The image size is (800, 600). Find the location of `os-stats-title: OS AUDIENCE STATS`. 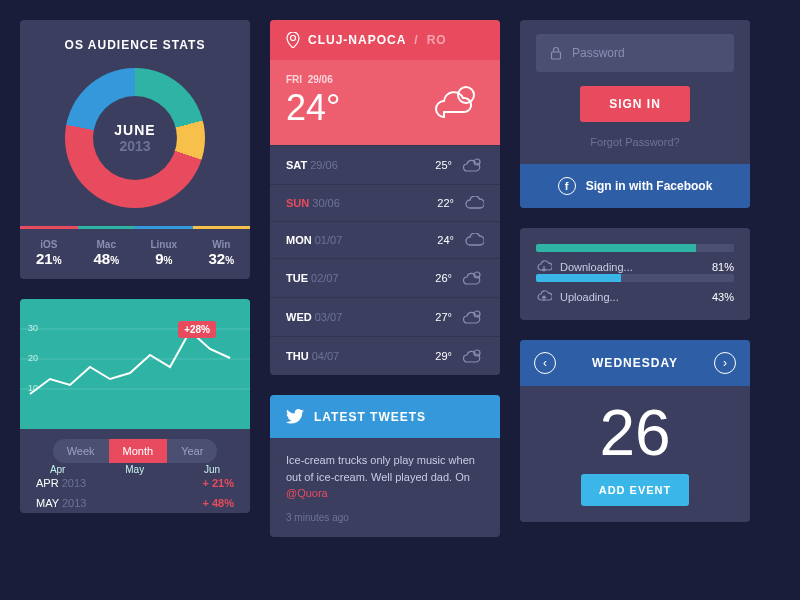

os-stats-title: OS AUDIENCE STATS is located at coordinates (135, 40).